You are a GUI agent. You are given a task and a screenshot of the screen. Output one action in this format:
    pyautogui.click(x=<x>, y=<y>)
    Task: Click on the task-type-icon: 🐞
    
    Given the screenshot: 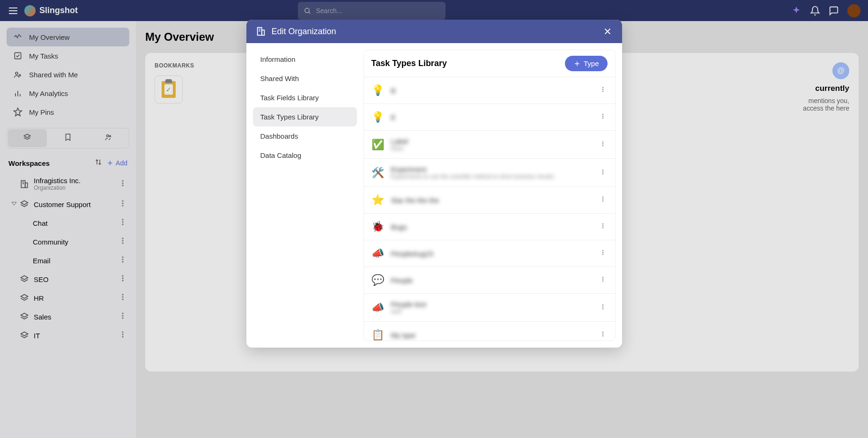 What is the action you would take?
    pyautogui.click(x=378, y=227)
    